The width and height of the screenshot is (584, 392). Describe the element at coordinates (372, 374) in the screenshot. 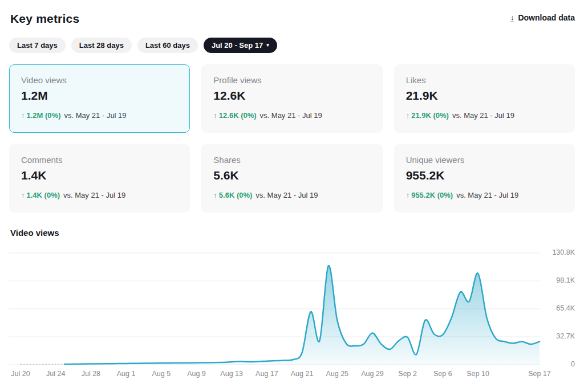

I see `x-axis-tick-label: Aug 29` at that location.